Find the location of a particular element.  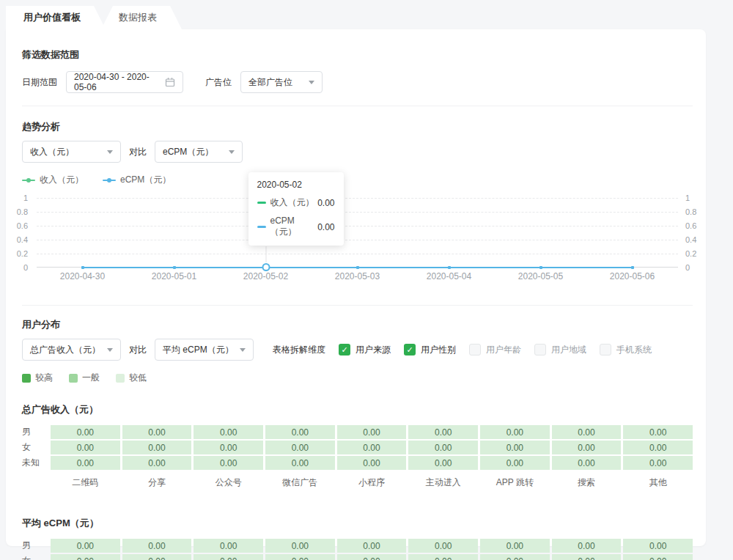

column-label: 其他 is located at coordinates (658, 480).